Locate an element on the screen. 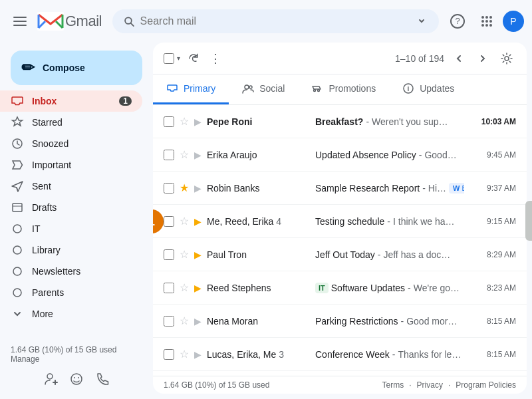  tab-updates: i Updates is located at coordinates (428, 89).